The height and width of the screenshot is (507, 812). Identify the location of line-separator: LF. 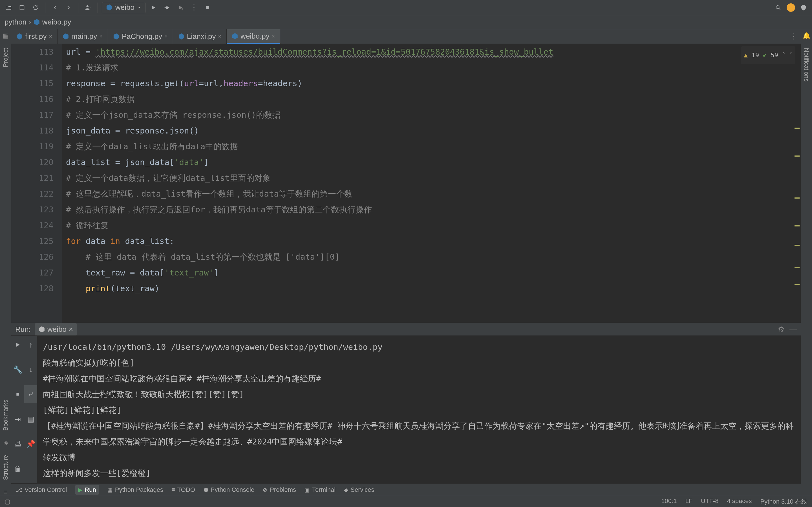
(689, 502).